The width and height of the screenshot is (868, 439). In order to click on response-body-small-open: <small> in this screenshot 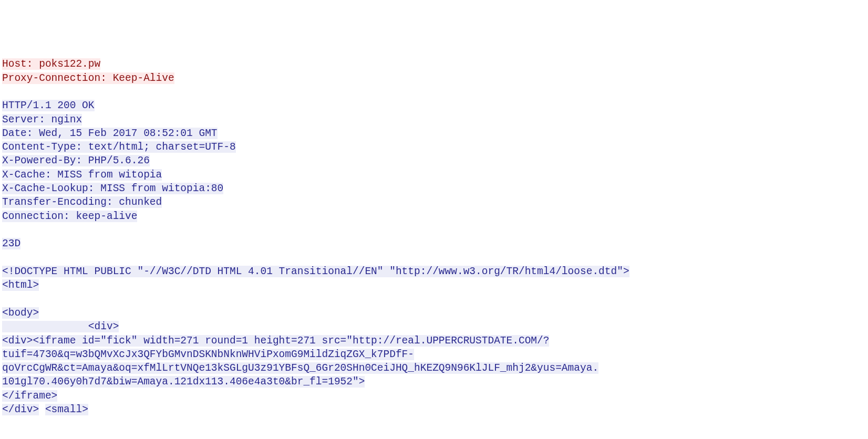, I will do `click(67, 410)`.